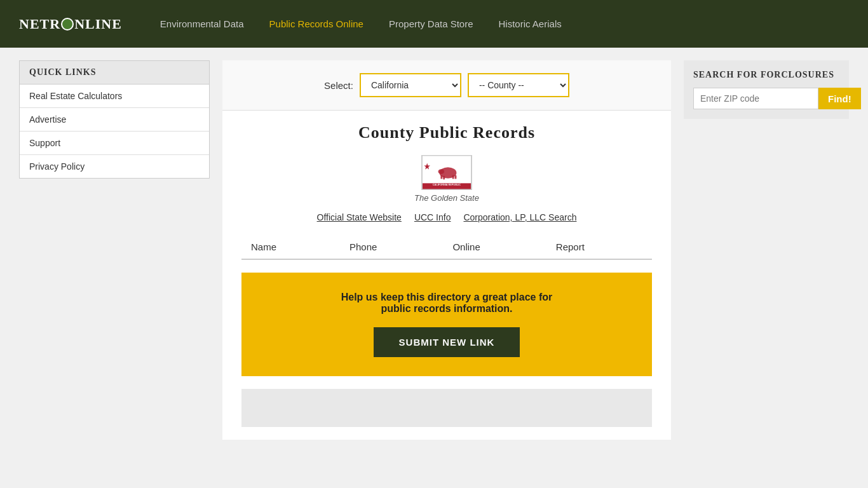 This screenshot has width=868, height=488. Describe the element at coordinates (447, 303) in the screenshot. I see `cta-text: Help us keep this directory a great plac…` at that location.